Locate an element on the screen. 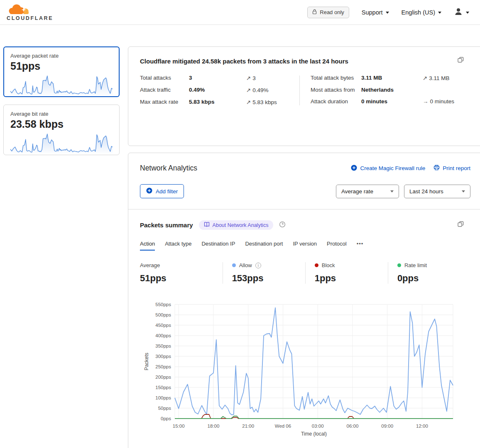 The height and width of the screenshot is (448, 480). stat-value: 5.83 kbps is located at coordinates (218, 102).